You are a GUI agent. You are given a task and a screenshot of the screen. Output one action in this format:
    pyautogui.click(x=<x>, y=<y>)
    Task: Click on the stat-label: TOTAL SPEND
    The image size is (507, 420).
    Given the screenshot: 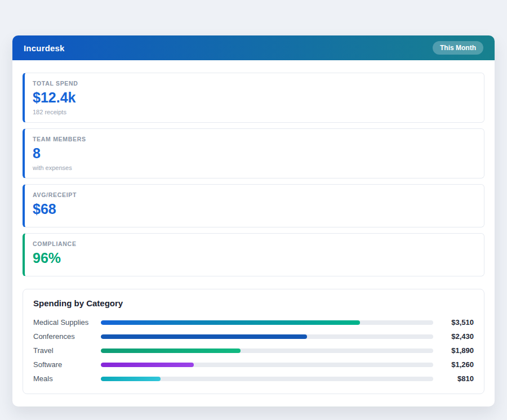 What is the action you would take?
    pyautogui.click(x=255, y=83)
    